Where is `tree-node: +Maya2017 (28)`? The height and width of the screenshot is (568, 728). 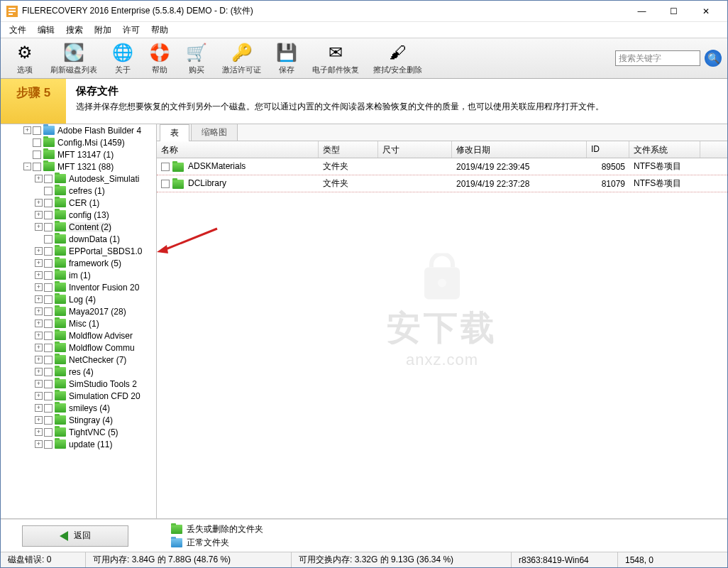
tree-node: +Maya2017 (28) is located at coordinates (78, 311).